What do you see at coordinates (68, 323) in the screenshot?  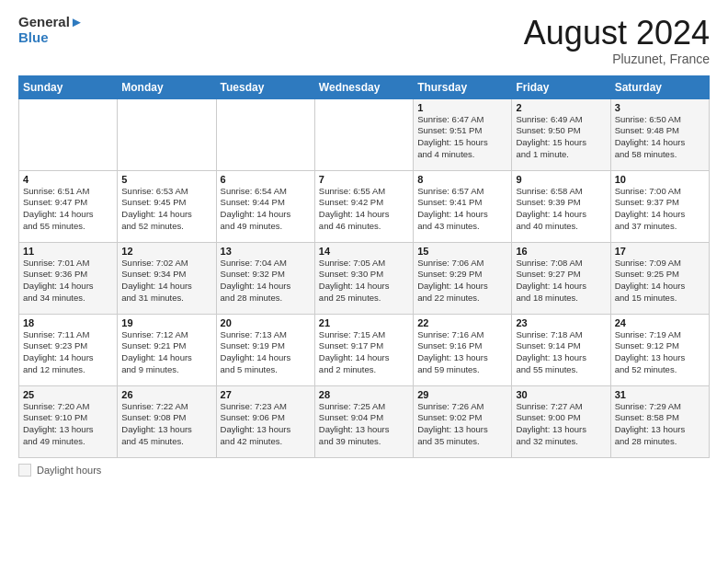 I see `day-number: 18` at bounding box center [68, 323].